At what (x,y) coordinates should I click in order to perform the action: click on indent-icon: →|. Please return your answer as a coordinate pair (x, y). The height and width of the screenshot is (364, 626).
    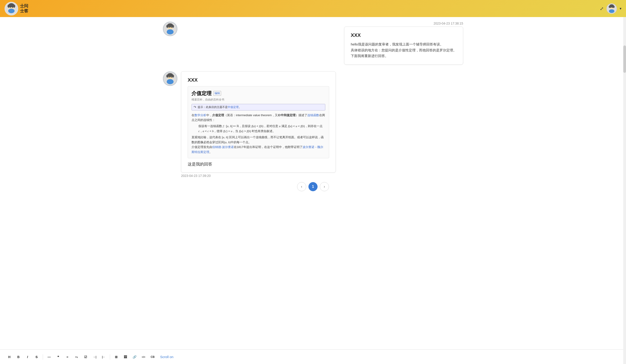
    Looking at the image, I should click on (94, 357).